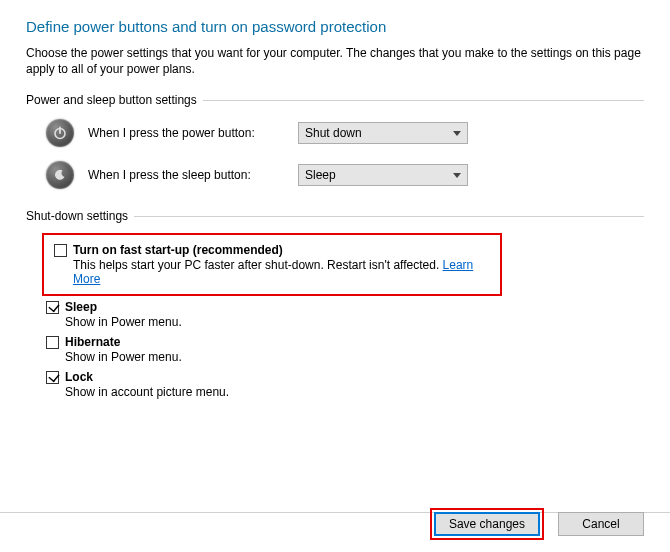 The image size is (670, 552). Describe the element at coordinates (60, 133) in the screenshot. I see `power-icon` at that location.